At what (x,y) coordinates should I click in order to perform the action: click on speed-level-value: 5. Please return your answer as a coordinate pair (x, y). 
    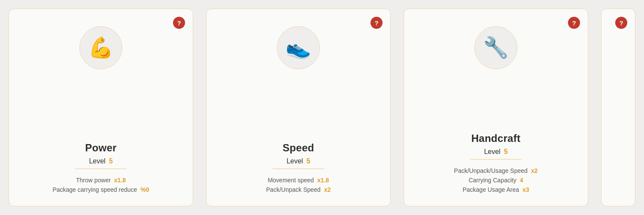
    Looking at the image, I should click on (308, 161).